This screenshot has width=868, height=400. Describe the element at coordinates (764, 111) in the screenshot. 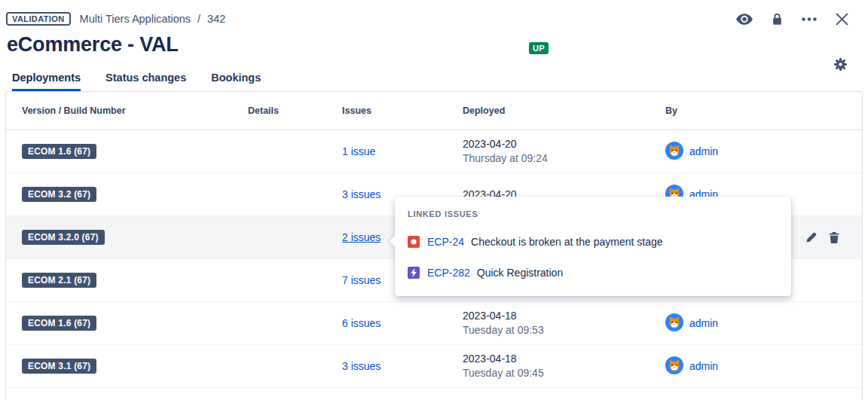

I see `col-by: By` at that location.